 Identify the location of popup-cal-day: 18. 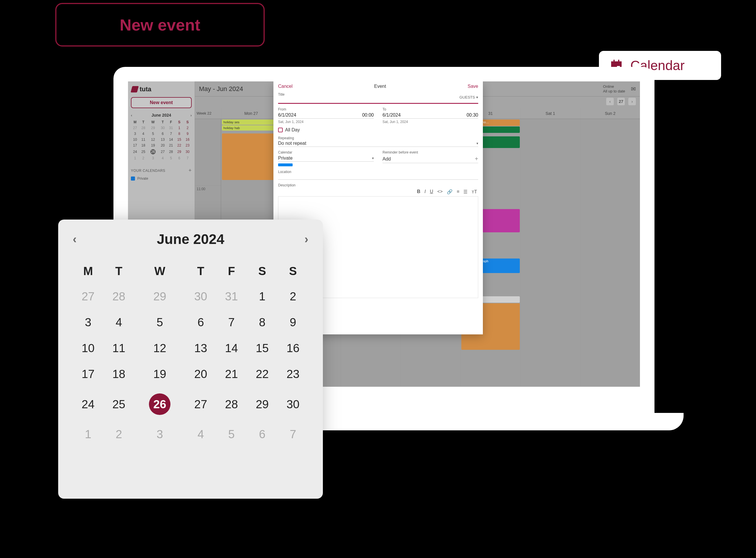
(119, 374).